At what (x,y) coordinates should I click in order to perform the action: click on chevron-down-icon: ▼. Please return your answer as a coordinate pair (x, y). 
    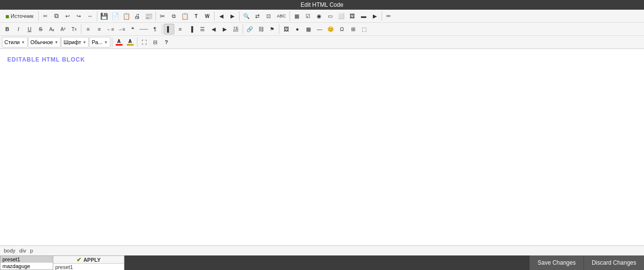
    Looking at the image, I should click on (56, 43).